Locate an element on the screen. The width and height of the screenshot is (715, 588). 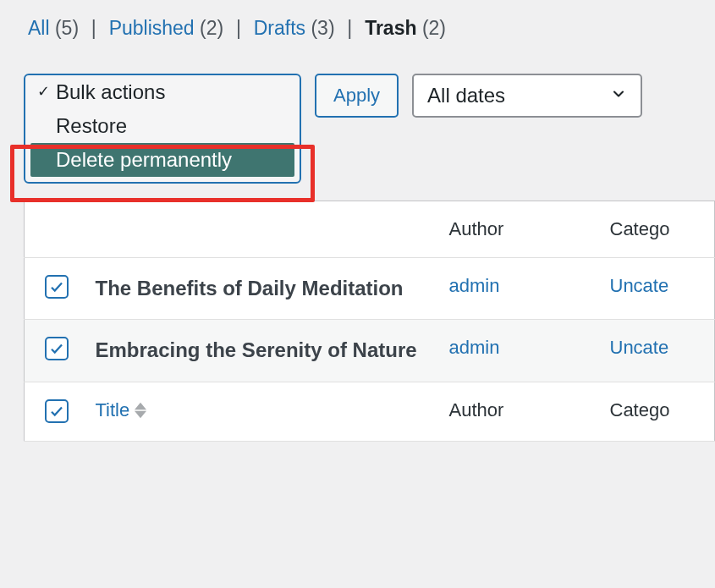
filter-published-count: (2) is located at coordinates (212, 28).